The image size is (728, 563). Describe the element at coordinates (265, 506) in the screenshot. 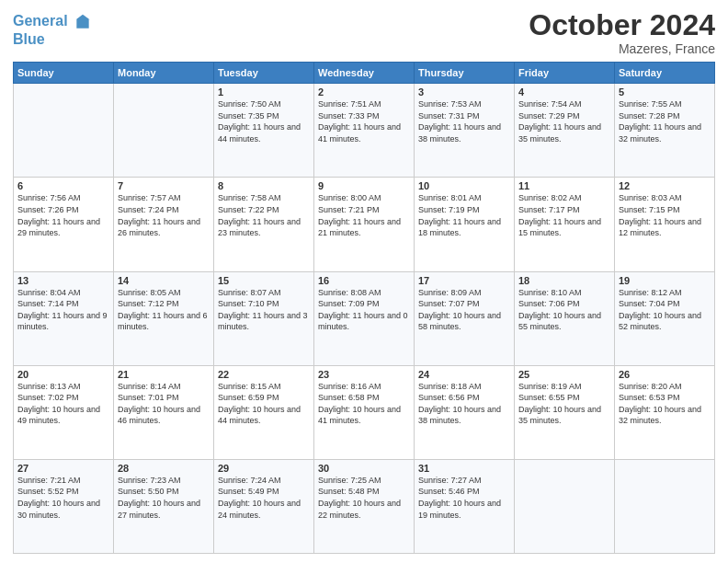

I see `day-cell: 29Sunrise: 7:24 AMSunset: 5:49 PMDayligh…` at that location.